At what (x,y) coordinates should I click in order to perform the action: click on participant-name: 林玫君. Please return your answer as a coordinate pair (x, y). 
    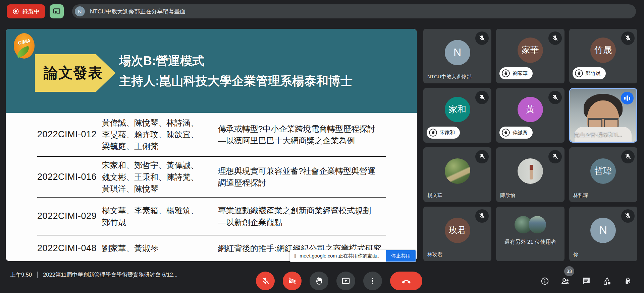
    Looking at the image, I should click on (435, 254).